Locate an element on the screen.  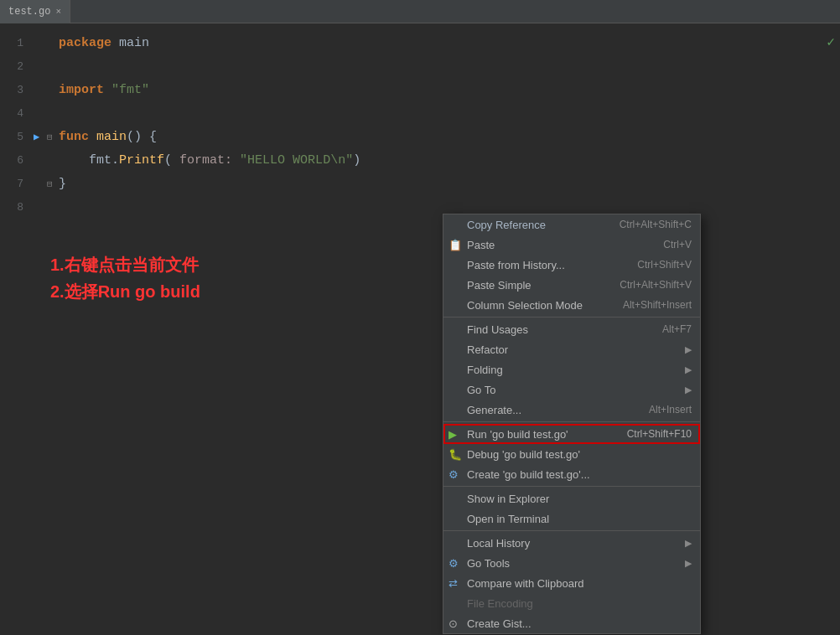
menu-item-local-history: Local History ▶ is located at coordinates (572, 543).